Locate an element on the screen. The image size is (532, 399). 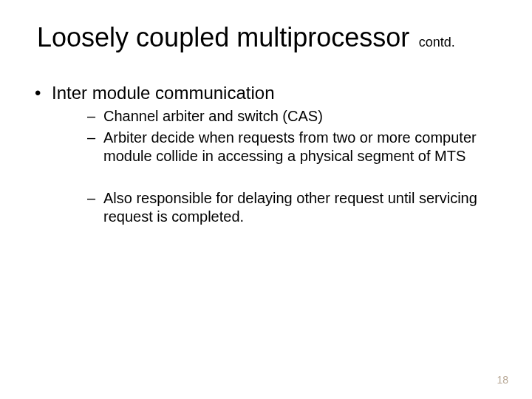
page-number: 18 is located at coordinates (502, 380).